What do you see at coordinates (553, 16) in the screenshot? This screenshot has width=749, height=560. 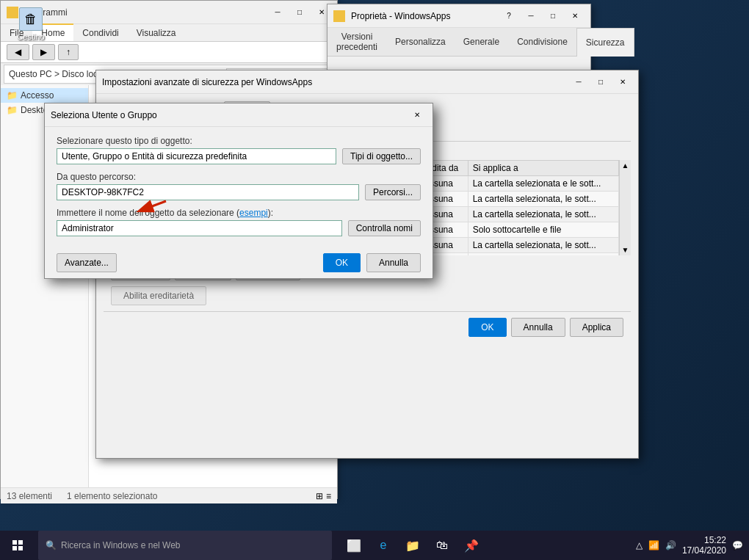 I see `props-maximize-button: □` at bounding box center [553, 16].